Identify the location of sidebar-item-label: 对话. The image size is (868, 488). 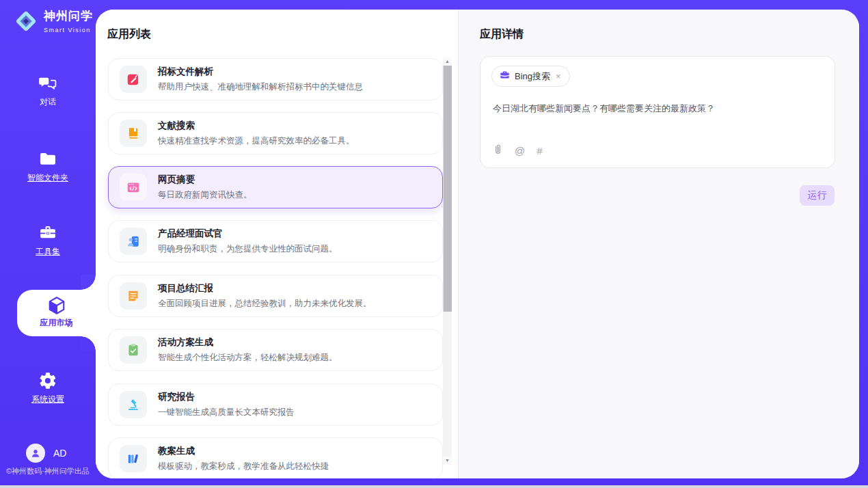
(48, 103).